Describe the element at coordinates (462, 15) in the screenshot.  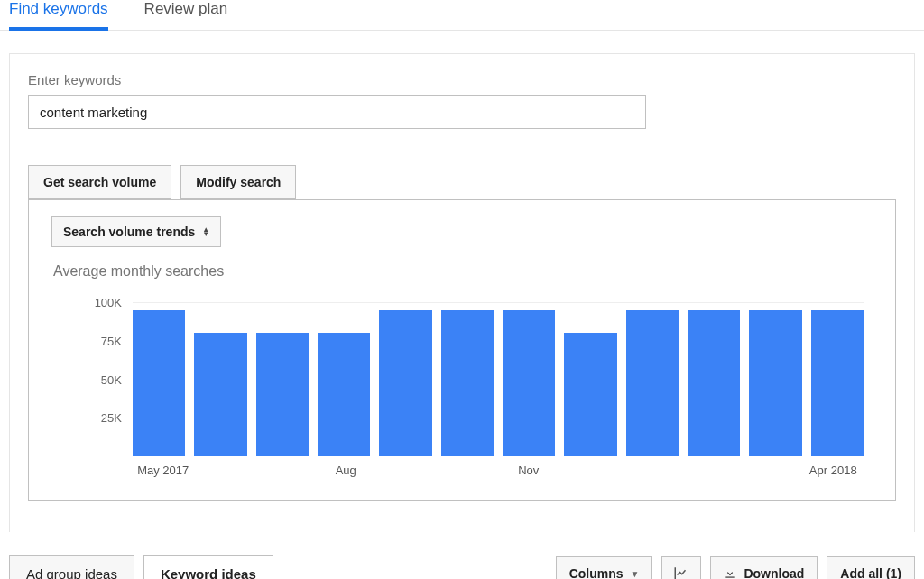
I see `top-tabs: Find keywords Review plan` at that location.